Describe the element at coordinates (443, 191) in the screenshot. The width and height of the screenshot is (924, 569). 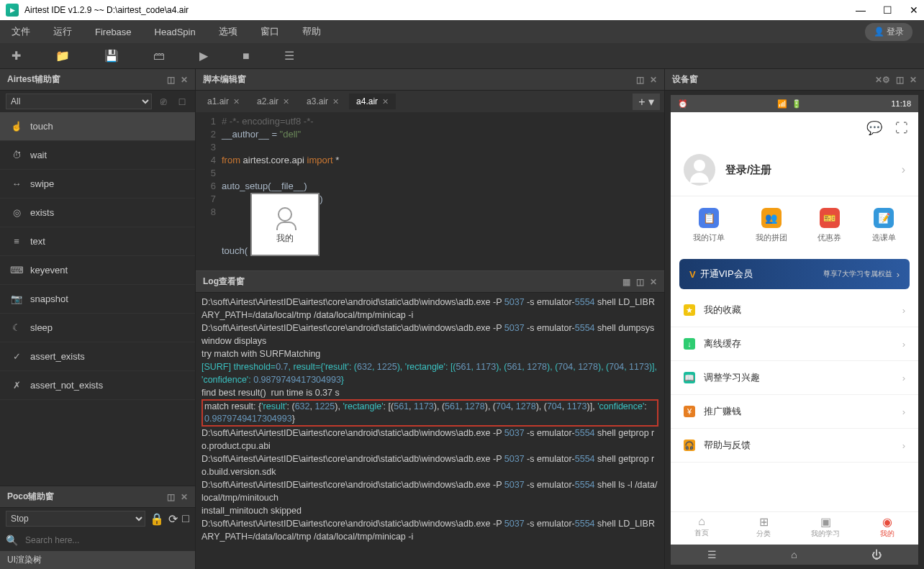
I see `code-area: # -*- encoding=utf8 -*- __author__ = "de…` at that location.